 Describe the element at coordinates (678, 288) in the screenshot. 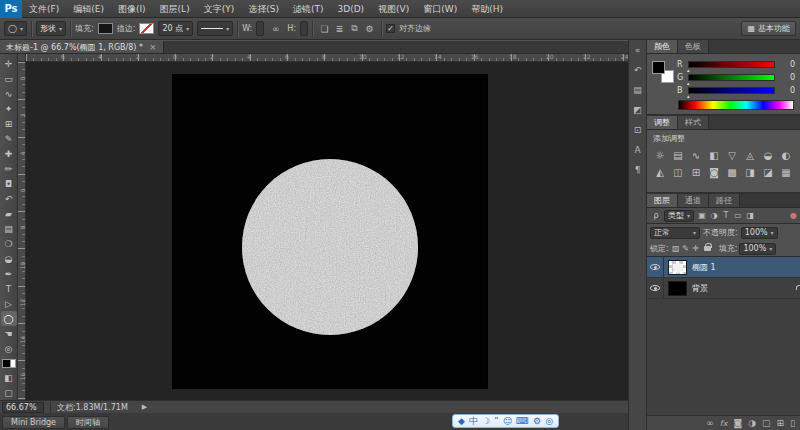

I see `layer-thumbnail` at that location.